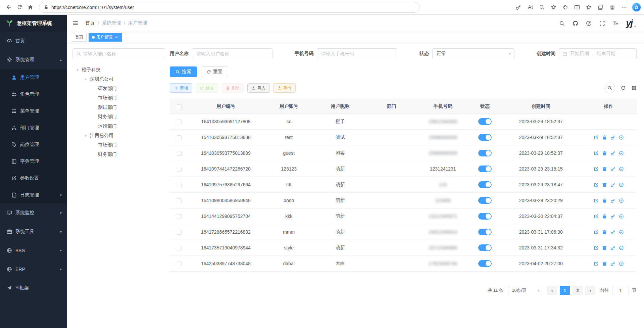  I want to click on password-key-icon, so click(518, 7).